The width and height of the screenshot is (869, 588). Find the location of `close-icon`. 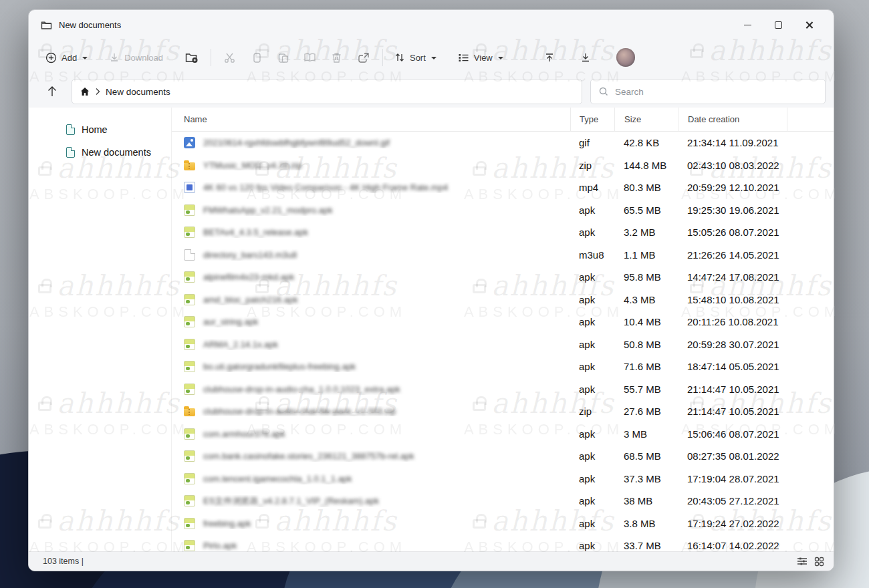

close-icon is located at coordinates (809, 25).